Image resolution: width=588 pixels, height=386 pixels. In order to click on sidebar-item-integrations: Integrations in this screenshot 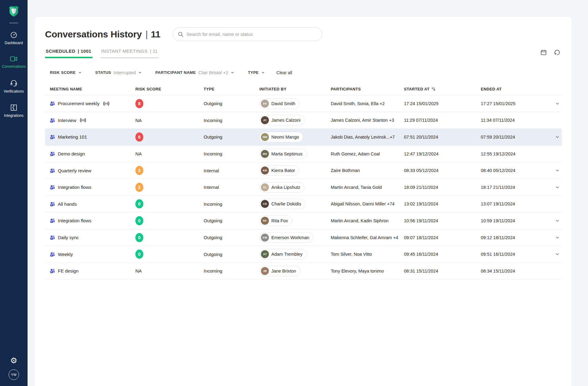, I will do `click(14, 111)`.